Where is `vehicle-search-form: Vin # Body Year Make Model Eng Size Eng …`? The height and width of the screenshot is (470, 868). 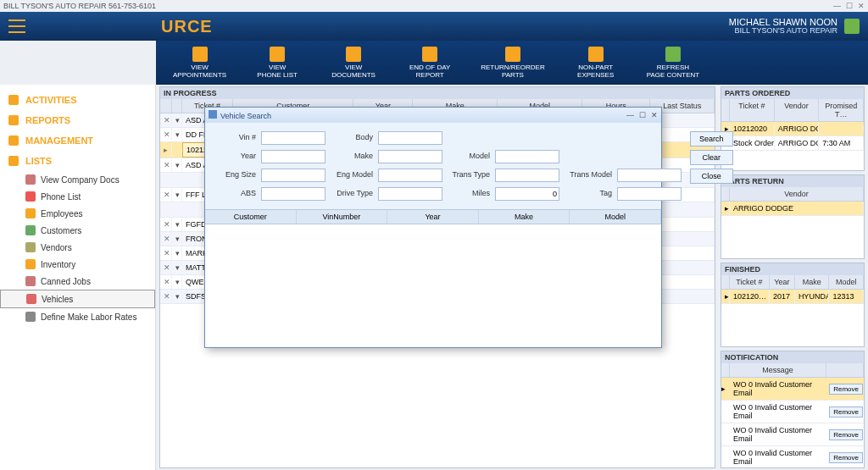
vehicle-search-form: Vin # Body Year Make Model Eng Size Eng … is located at coordinates (448, 166).